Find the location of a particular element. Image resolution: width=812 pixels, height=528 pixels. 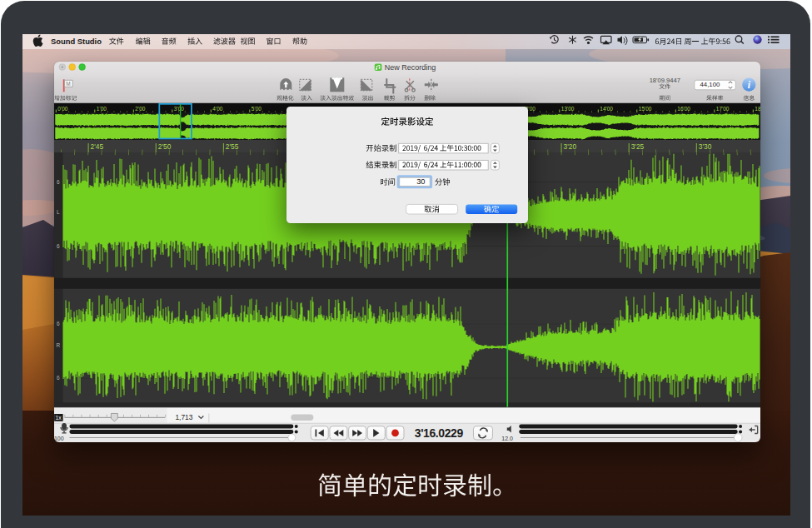

svg-text: 15'00 is located at coordinates (645, 108).